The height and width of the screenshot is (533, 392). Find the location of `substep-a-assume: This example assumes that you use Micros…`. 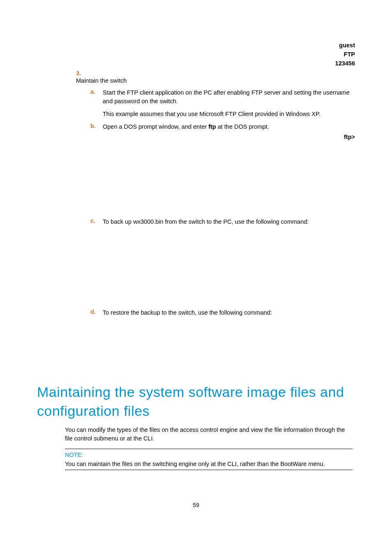

substep-a-assume: This example assumes that you use Micros… is located at coordinates (229, 114).